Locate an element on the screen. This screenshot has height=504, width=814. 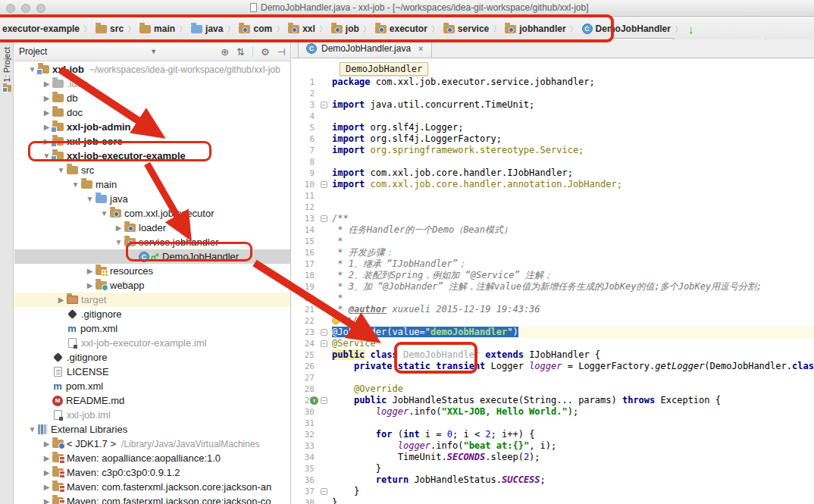
tree-item-main: ▼main is located at coordinates (153, 185).